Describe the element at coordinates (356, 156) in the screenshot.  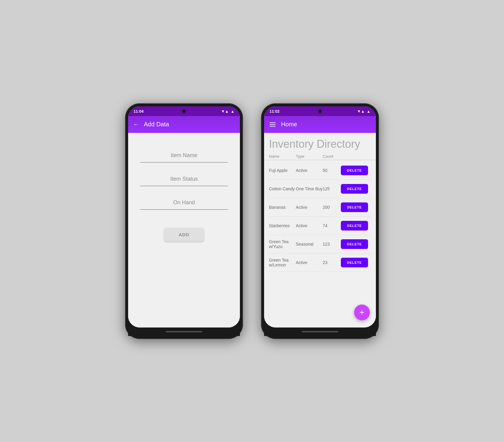
I see `col-header-action` at that location.